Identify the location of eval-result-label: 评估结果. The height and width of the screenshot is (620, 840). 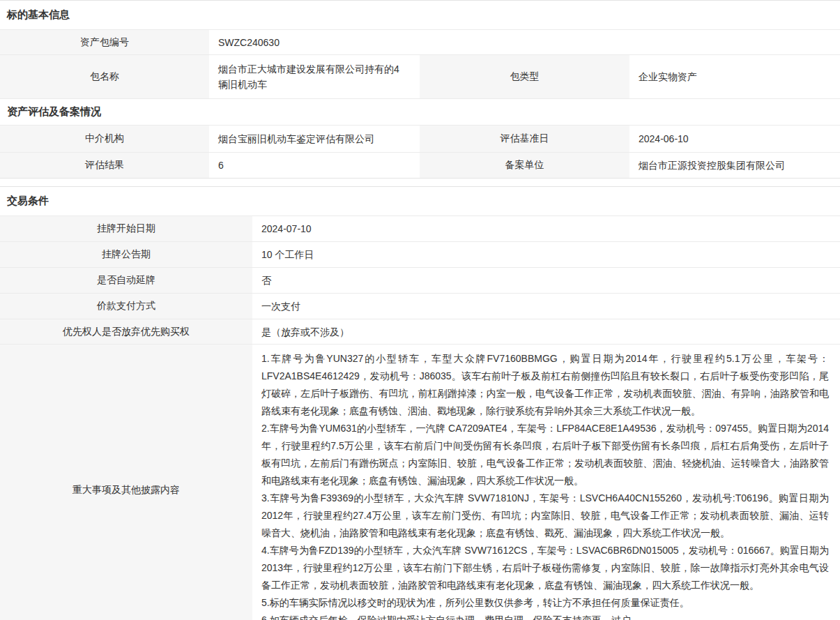
(105, 165).